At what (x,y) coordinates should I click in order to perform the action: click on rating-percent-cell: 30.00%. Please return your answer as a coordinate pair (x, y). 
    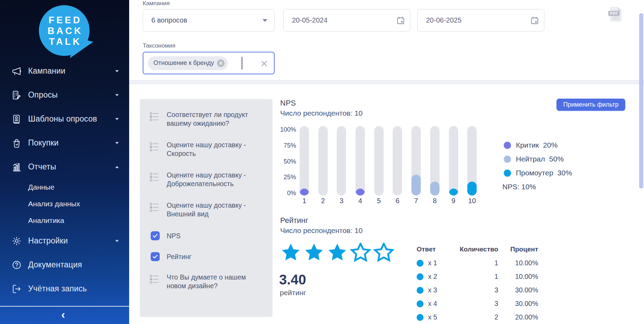
    Looking at the image, I should click on (518, 304).